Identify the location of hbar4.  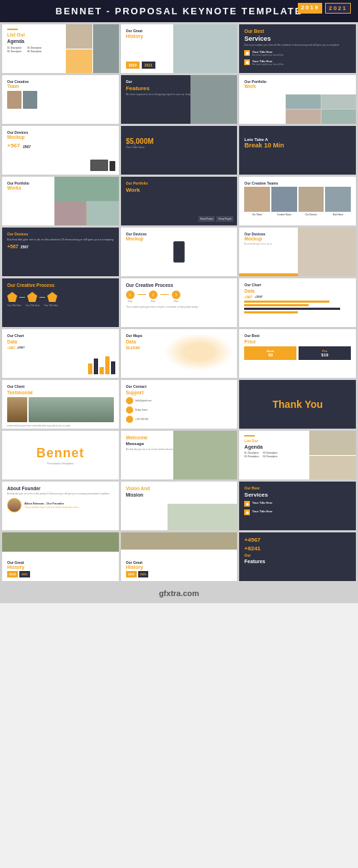
(271, 312).